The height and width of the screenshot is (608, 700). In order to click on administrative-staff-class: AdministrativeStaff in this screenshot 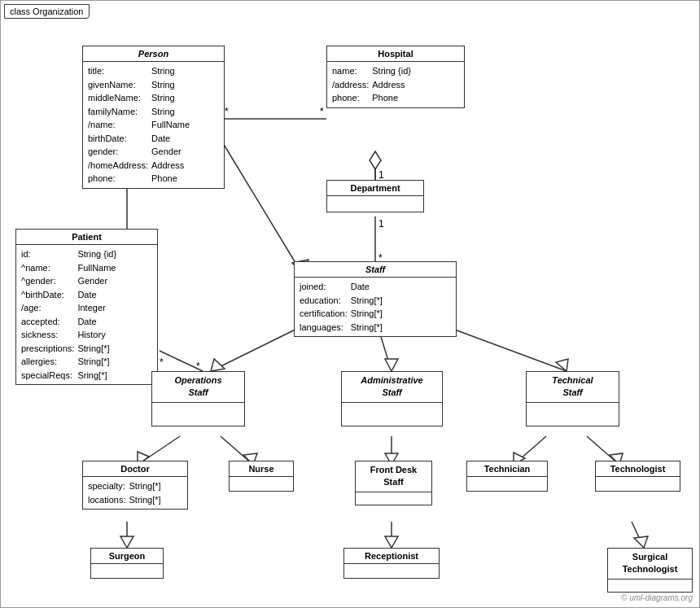, I will do `click(392, 399)`.